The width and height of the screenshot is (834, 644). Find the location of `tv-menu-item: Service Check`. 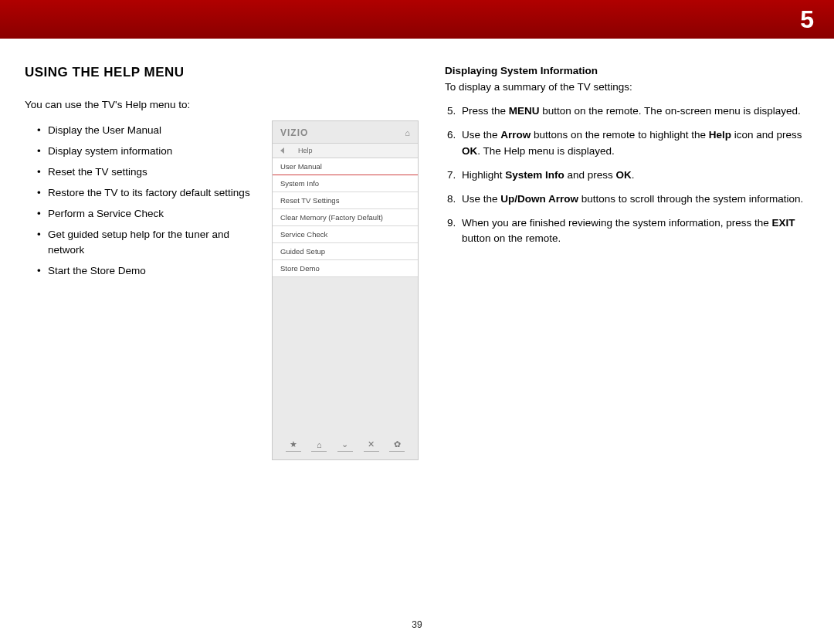

tv-menu-item: Service Check is located at coordinates (345, 235).